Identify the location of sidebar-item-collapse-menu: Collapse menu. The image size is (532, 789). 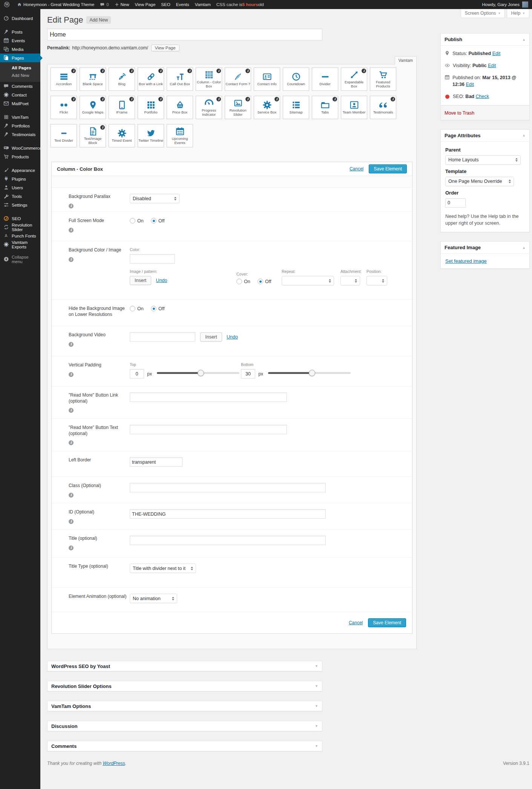
(20, 259).